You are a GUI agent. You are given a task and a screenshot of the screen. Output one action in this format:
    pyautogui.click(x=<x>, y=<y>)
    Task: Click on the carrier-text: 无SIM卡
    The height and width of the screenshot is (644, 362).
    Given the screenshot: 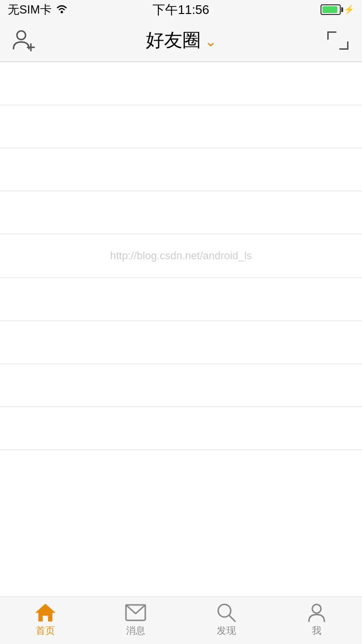 What is the action you would take?
    pyautogui.click(x=30, y=10)
    